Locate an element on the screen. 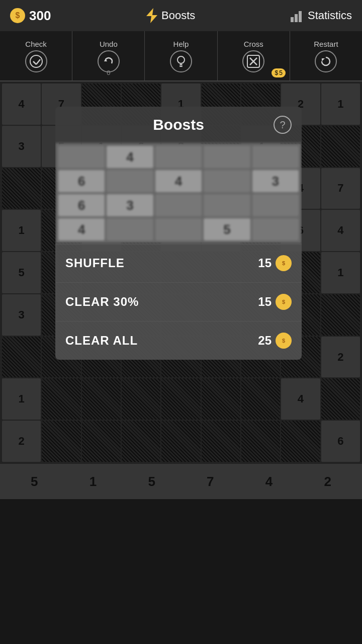 Image resolution: width=362 pixels, height=644 pixels. preview-cell-10: 6 is located at coordinates (81, 205).